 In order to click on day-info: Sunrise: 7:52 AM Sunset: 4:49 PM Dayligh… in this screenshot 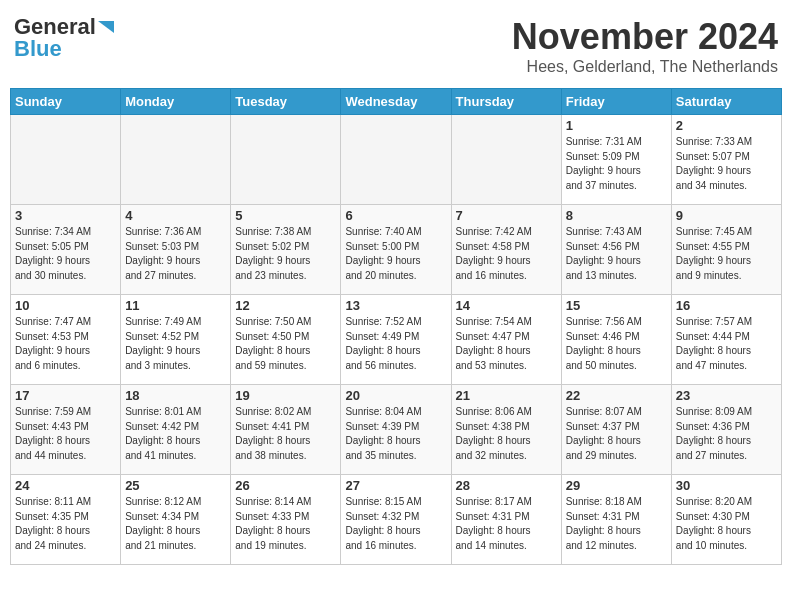, I will do `click(396, 344)`.